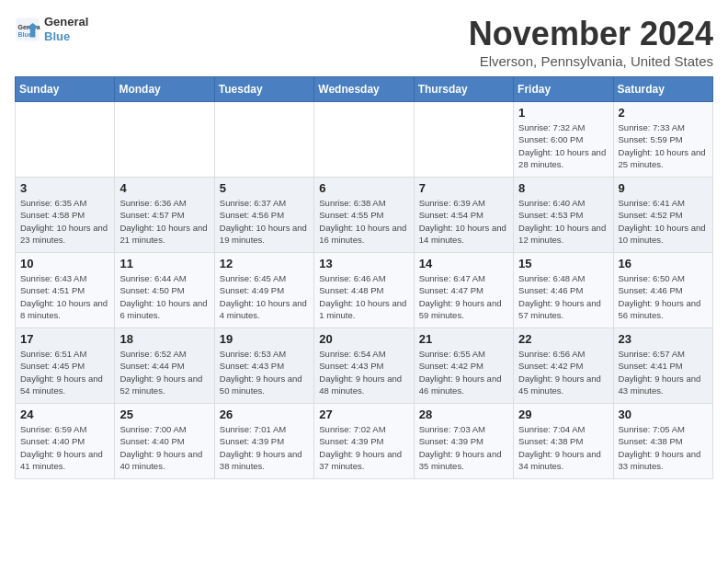 This screenshot has width=728, height=563. I want to click on day-number: 2, so click(664, 112).